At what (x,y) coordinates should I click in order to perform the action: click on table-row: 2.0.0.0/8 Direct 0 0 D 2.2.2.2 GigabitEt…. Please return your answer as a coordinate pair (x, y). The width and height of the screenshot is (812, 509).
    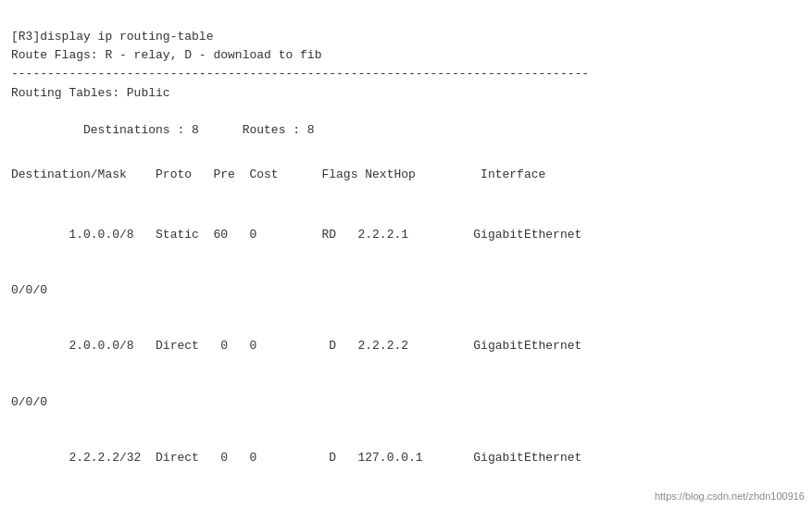
    Looking at the image, I should click on (406, 346).